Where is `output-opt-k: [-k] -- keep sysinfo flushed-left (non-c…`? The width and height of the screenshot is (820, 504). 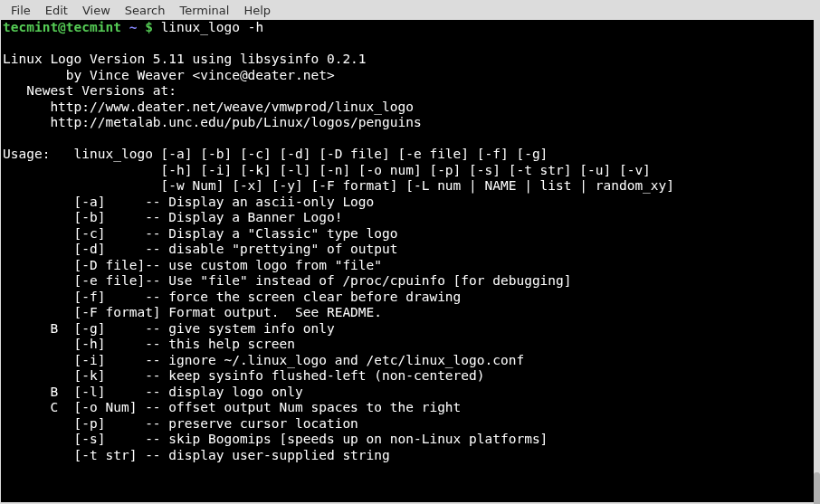 output-opt-k: [-k] -- keep sysinfo flushed-left (non-c… is located at coordinates (244, 376).